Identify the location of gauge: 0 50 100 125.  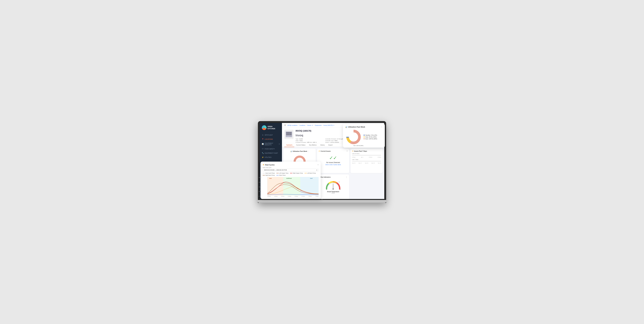
(333, 185).